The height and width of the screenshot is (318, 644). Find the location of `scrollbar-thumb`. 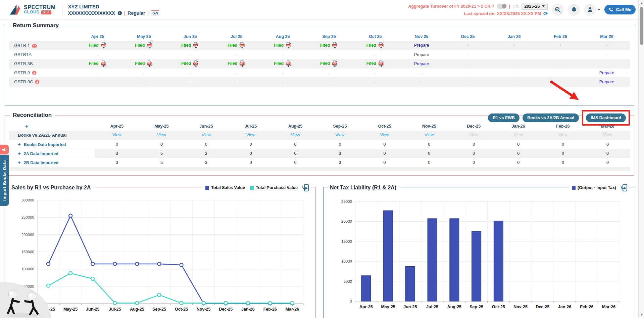

scrollbar-thumb is located at coordinates (642, 26).